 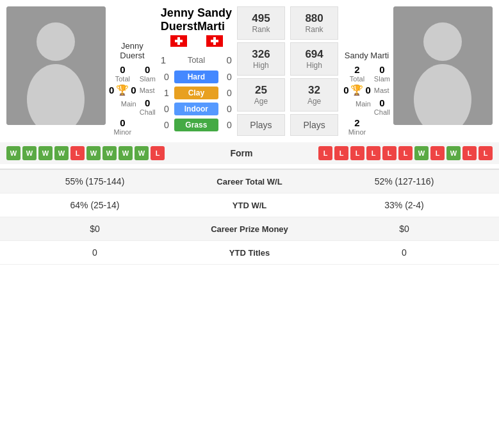 What do you see at coordinates (261, 19) in the screenshot?
I see `left-rank-value: 495` at bounding box center [261, 19].